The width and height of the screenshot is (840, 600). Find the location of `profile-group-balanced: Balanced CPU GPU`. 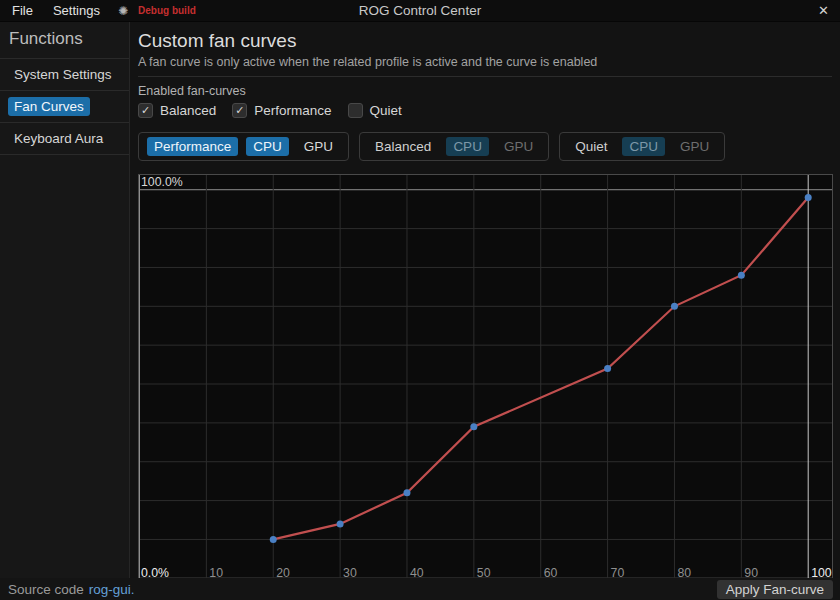

profile-group-balanced: Balanced CPU GPU is located at coordinates (454, 146).